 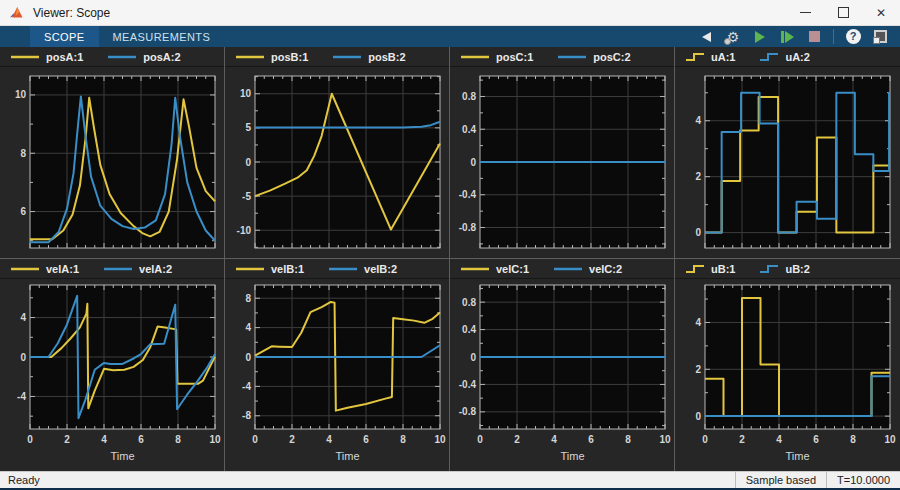 I want to click on minimize-button, so click(x=805, y=12).